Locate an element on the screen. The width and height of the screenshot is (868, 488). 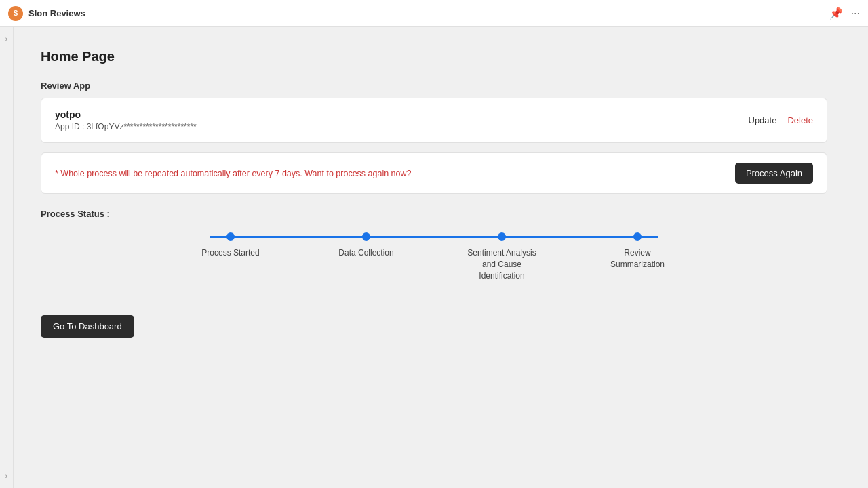
review-app-card: yotpo App ID : 3LfOpYVz*****************… is located at coordinates (434, 121).